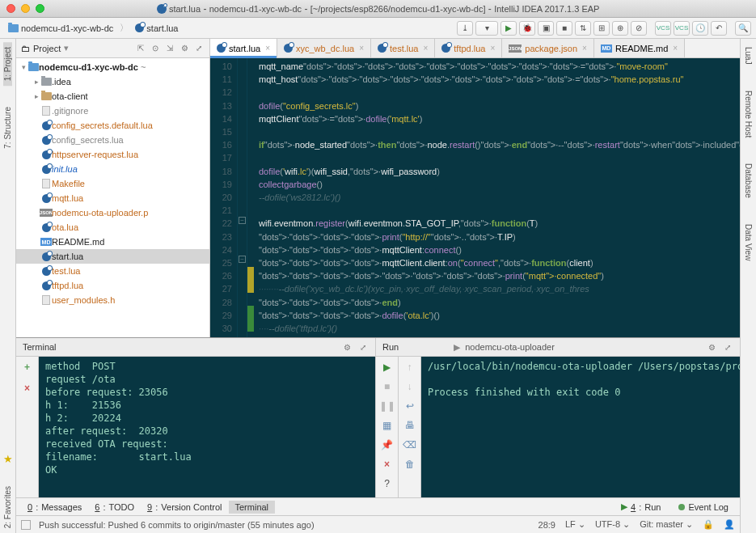  What do you see at coordinates (387, 484) in the screenshot?
I see `help-button: ?` at bounding box center [387, 484].